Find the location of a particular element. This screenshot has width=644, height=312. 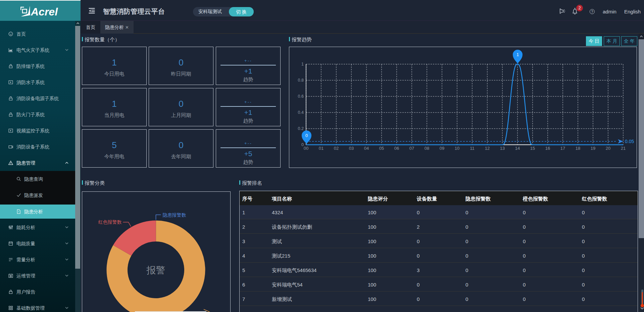

svg-text: 10 is located at coordinates (457, 148).